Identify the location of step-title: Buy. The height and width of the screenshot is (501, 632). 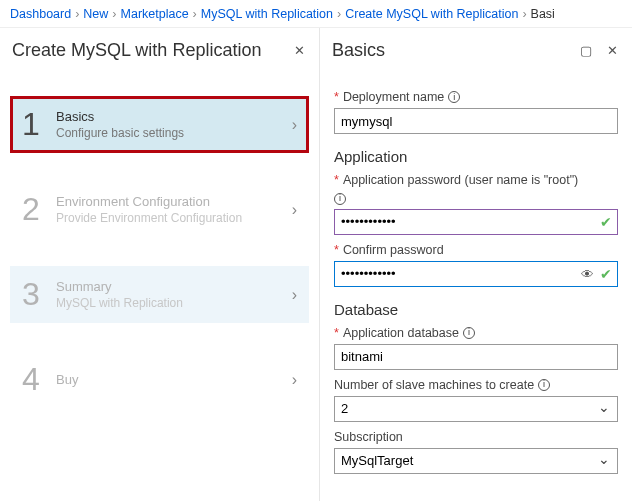
(174, 380).